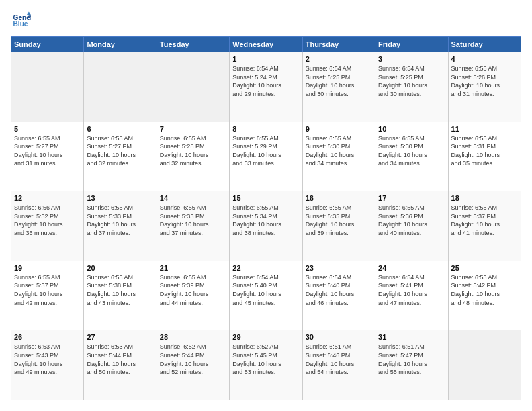 This screenshot has width=532, height=411. Describe the element at coordinates (484, 44) in the screenshot. I see `weekday-header-saturday: Saturday` at that location.